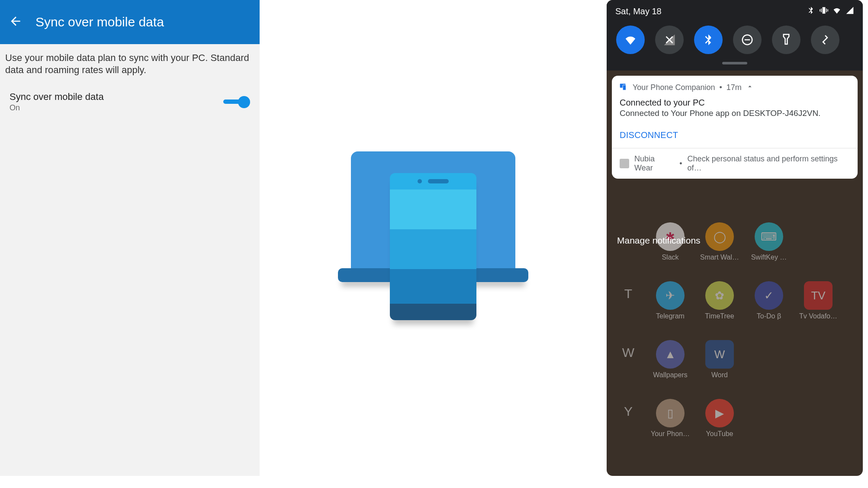 The height and width of the screenshot is (488, 868). Describe the element at coordinates (674, 87) in the screenshot. I see `notification-app-name: Your Phone Companion` at that location.